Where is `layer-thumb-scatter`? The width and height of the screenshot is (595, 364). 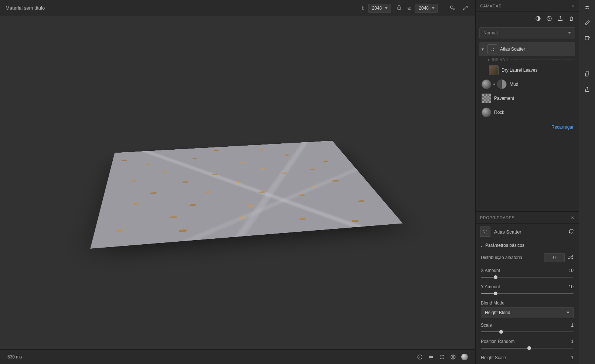
layer-thumb-scatter is located at coordinates (492, 49).